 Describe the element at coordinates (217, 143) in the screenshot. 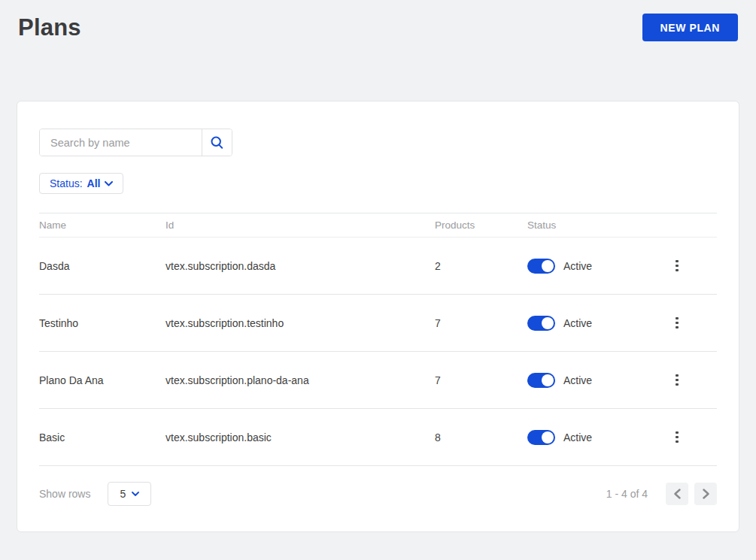

I see `search-icon` at that location.